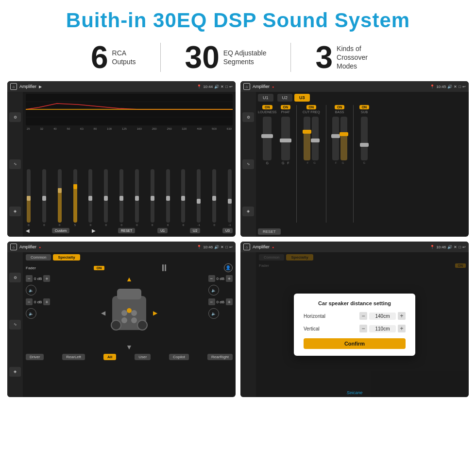  Describe the element at coordinates (15, 325) in the screenshot. I see `fader-icon-2: ∿` at that location.